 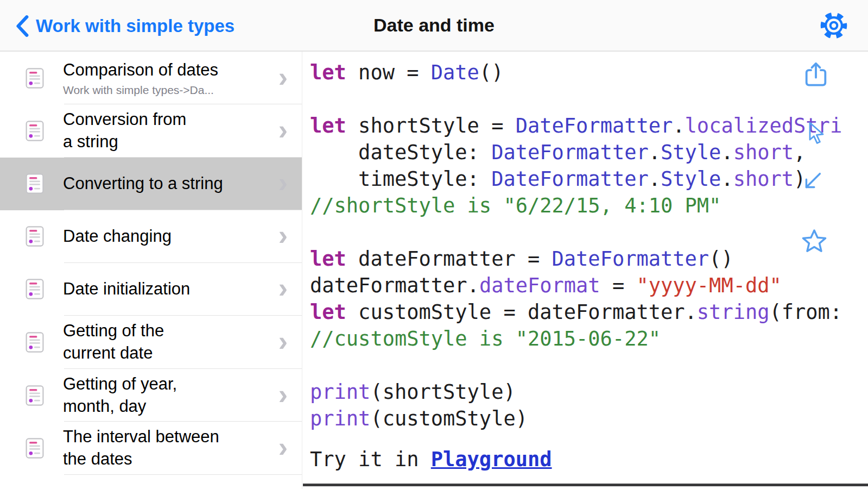 What do you see at coordinates (431, 126) in the screenshot?
I see `code-token: shortStyle =` at bounding box center [431, 126].